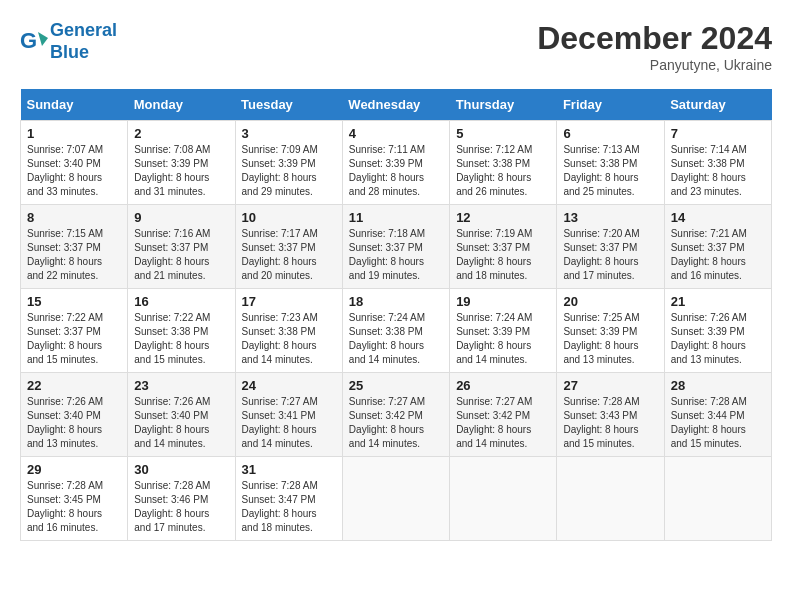 This screenshot has width=792, height=612. What do you see at coordinates (610, 247) in the screenshot?
I see `calendar-cell: 13Sunrise: 7:20 AMSunset: 3:37 PMDayligh…` at bounding box center [610, 247].